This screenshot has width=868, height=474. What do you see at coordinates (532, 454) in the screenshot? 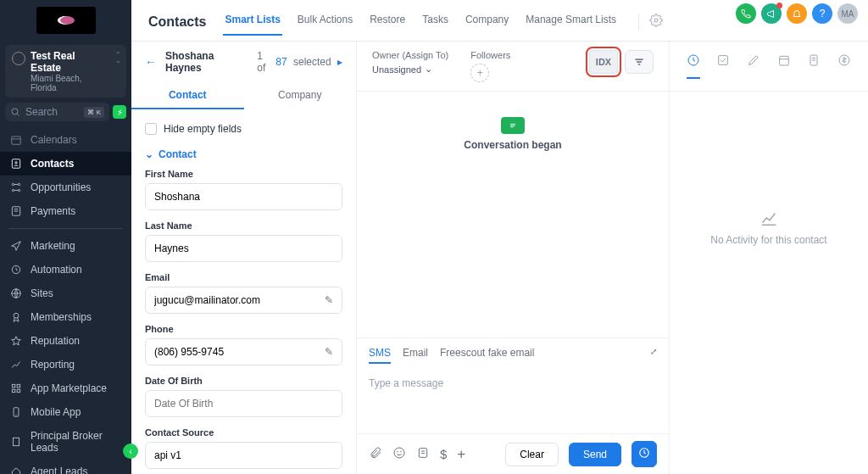
I see `clear-button: Clear` at bounding box center [532, 454].